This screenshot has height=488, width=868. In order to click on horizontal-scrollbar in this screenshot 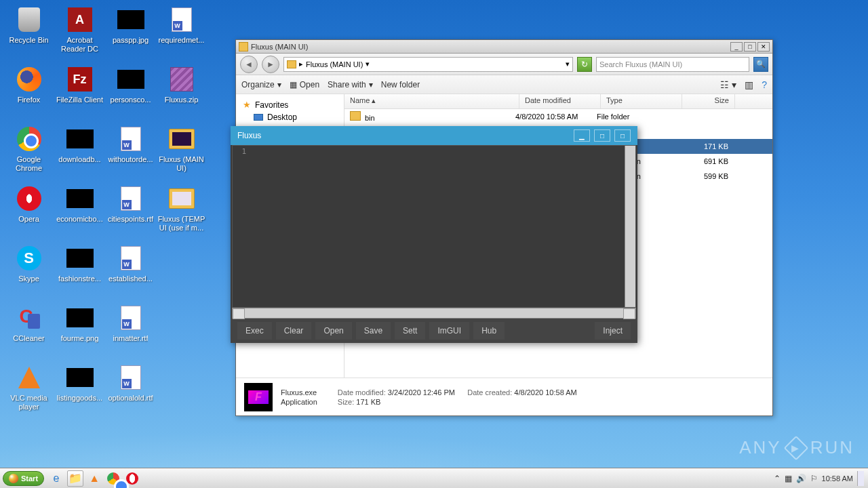, I will do `click(434, 313)`.